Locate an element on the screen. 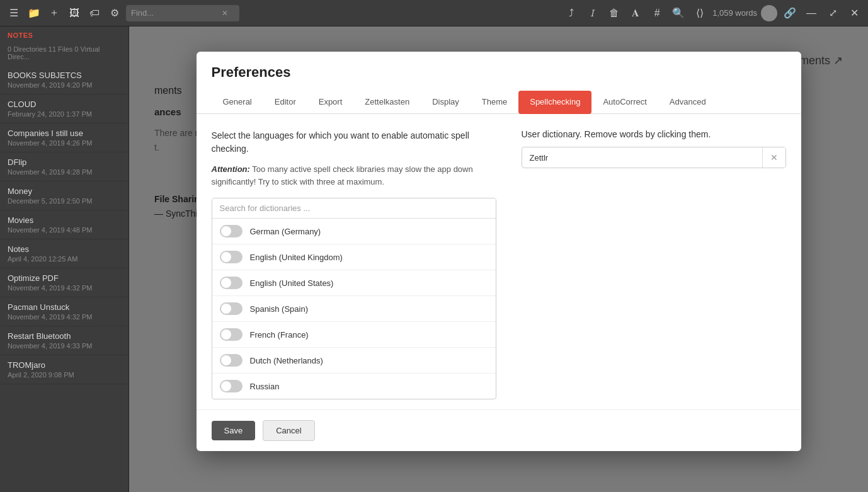 This screenshot has width=868, height=492. sidebar-item-pacman: Pacman Unstuck November 4, 2019 4:32 PM is located at coordinates (64, 312).